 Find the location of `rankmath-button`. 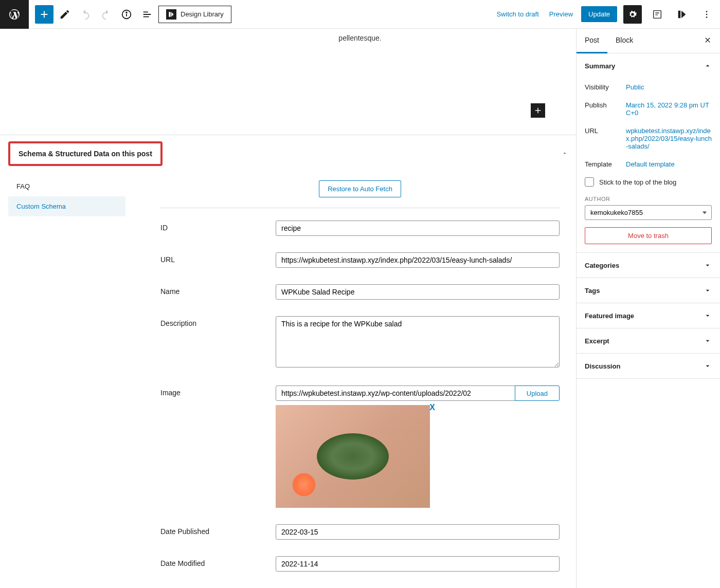

rankmath-button is located at coordinates (657, 14).